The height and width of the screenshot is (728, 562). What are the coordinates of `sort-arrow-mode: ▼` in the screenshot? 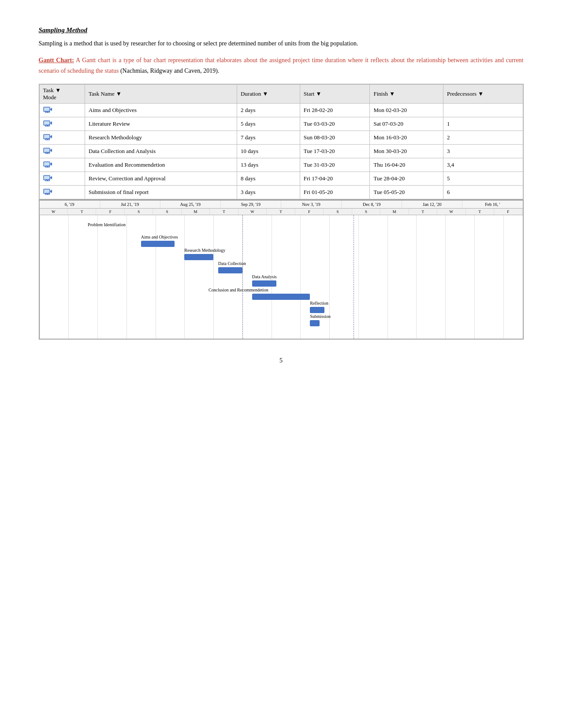 It's located at (58, 90).